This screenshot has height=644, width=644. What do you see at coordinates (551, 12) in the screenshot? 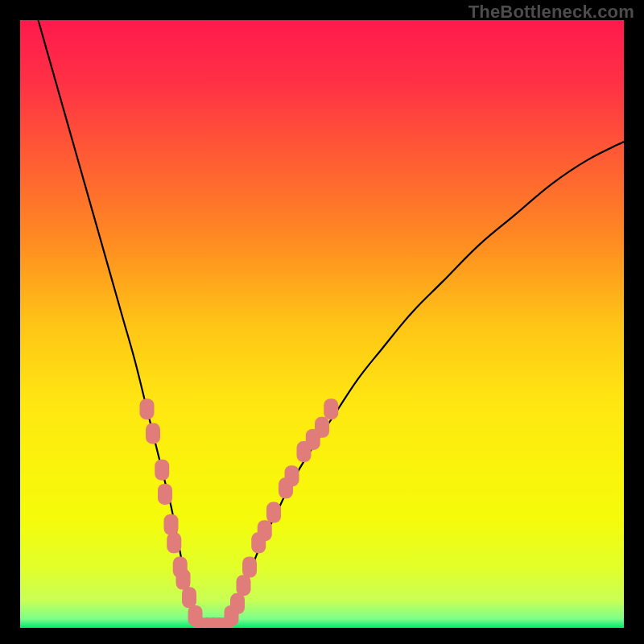
I see `watermark-text: TheBottleneck.com` at bounding box center [551, 12].